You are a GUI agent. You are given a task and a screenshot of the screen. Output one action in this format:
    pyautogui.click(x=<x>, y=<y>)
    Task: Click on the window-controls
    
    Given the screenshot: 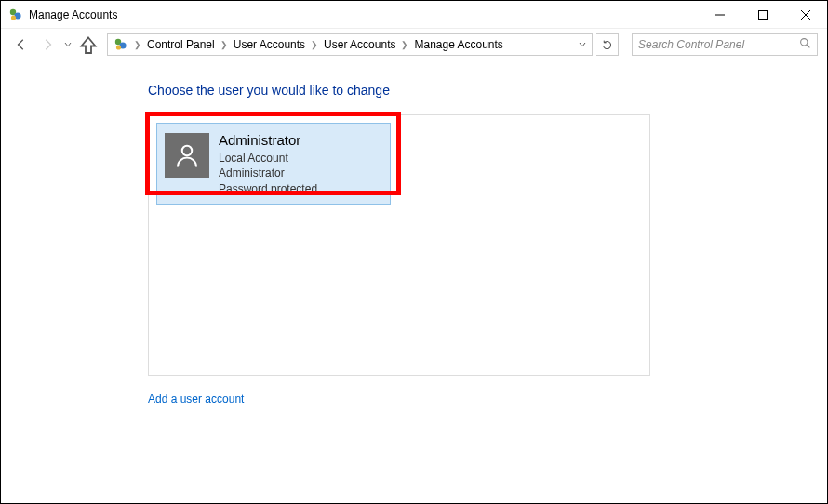 What is the action you would take?
    pyautogui.click(x=763, y=15)
    